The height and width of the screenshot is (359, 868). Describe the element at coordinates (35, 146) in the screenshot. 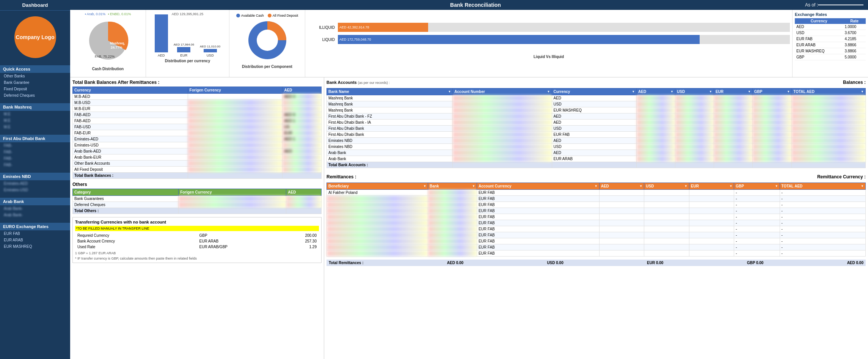

I see `sidebar-item-fab-1: FAB-` at that location.